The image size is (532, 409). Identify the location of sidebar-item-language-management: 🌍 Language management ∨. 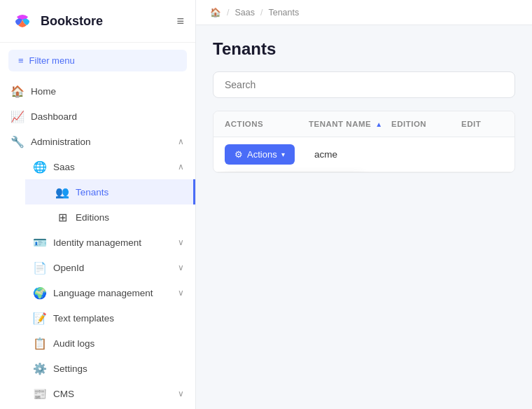
(105, 293).